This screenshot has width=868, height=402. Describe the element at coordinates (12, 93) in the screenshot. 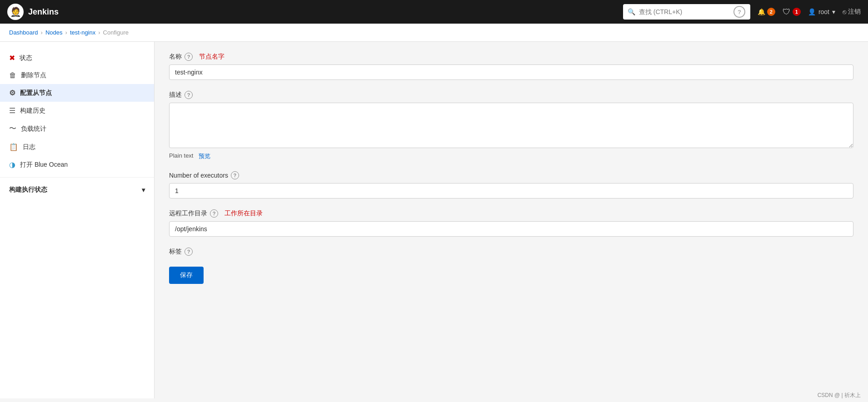

I see `configure-icon: ⚙` at that location.